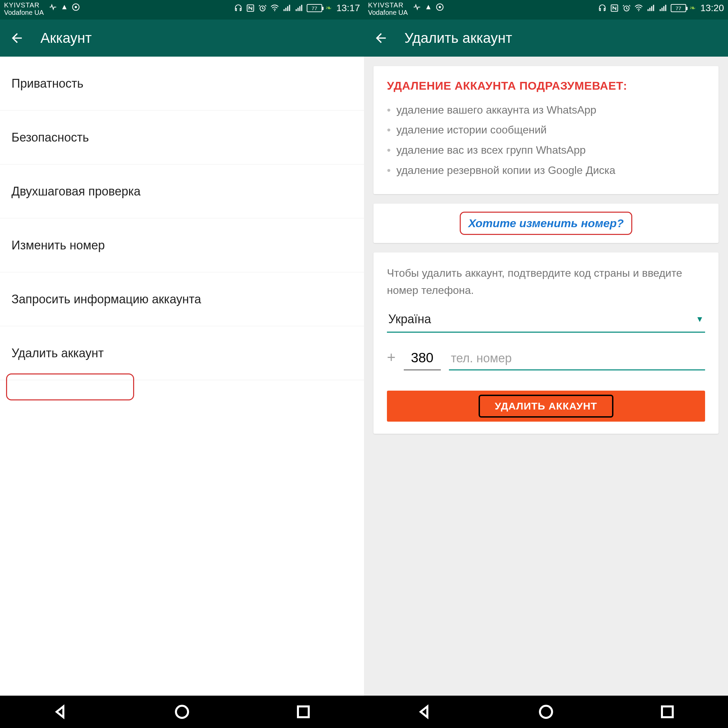 This screenshot has height=728, width=728. What do you see at coordinates (546, 140) in the screenshot?
I see `warning-list: удаление вашего аккаунта из WhatsApp уда…` at bounding box center [546, 140].